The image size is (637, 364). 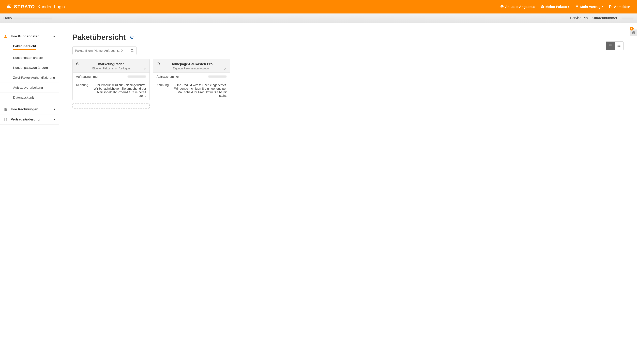 I want to click on redacted-customer-number, so click(x=628, y=18).